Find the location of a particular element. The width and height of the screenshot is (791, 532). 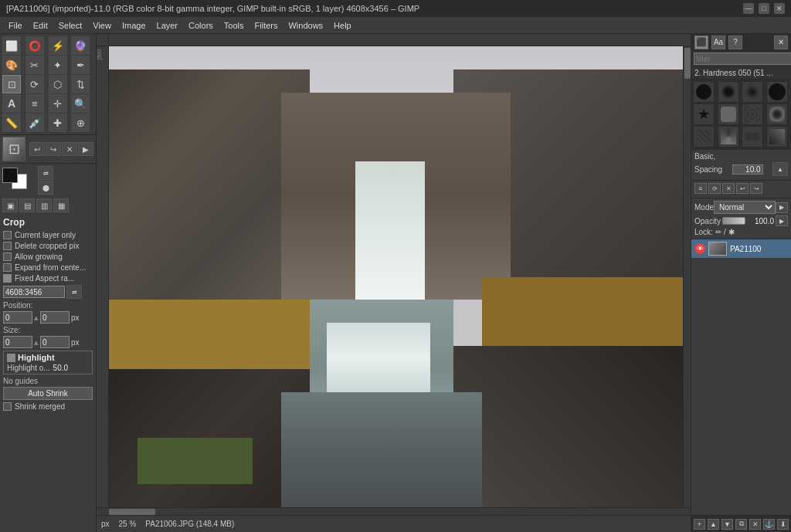

position-x-input is located at coordinates (18, 317).